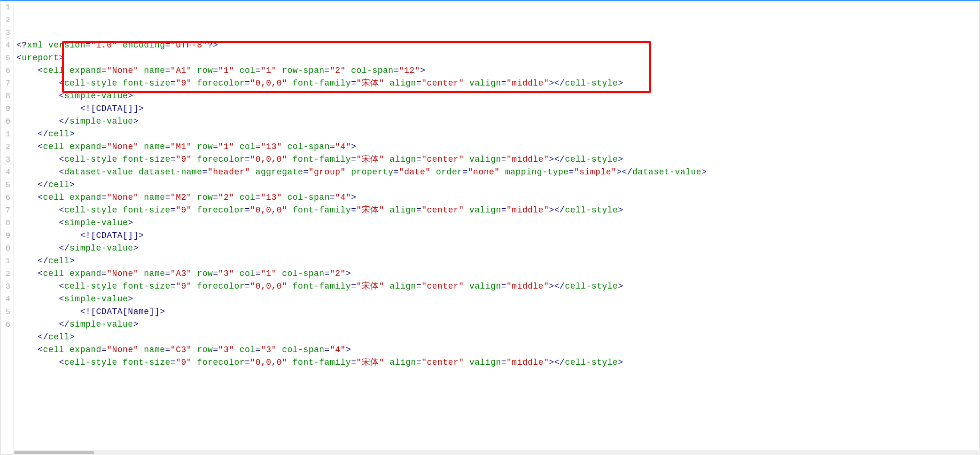  I want to click on line-number-gutter: 12345678901234567890123456, so click(7, 228).